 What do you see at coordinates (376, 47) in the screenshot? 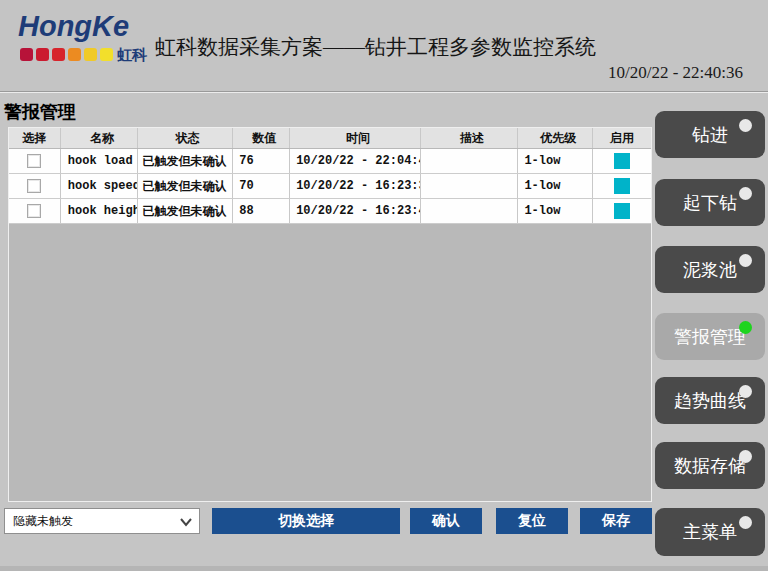
I see `app-title: 虹科数据采集方案——钻井工程多参数监控系统` at bounding box center [376, 47].